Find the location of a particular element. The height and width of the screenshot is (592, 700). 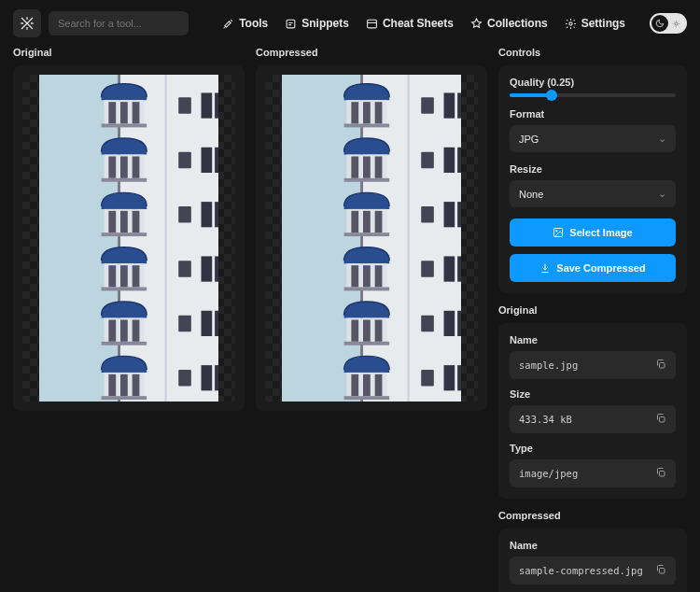

moon-icon is located at coordinates (660, 23).